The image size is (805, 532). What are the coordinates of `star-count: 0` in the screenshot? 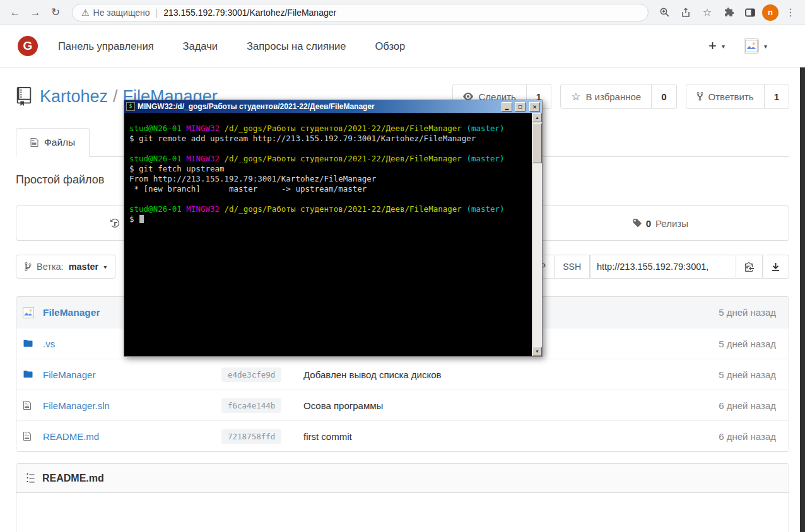 It's located at (664, 96).